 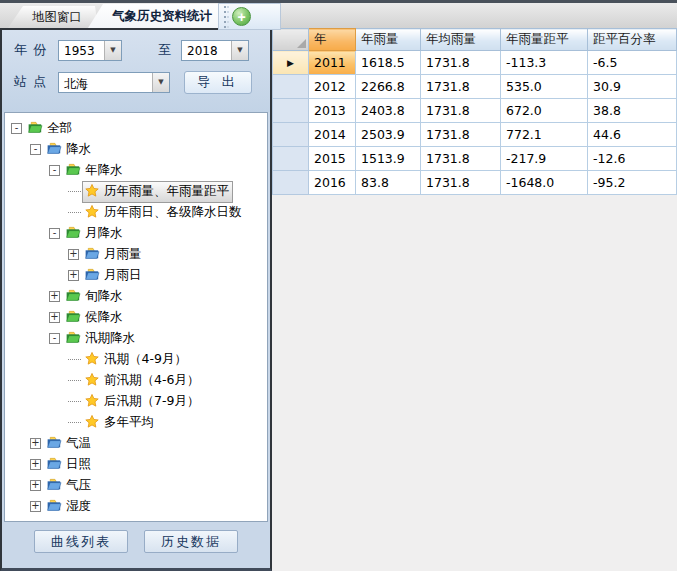 I want to click on tab-map-window: 地图窗口, so click(x=53, y=17).